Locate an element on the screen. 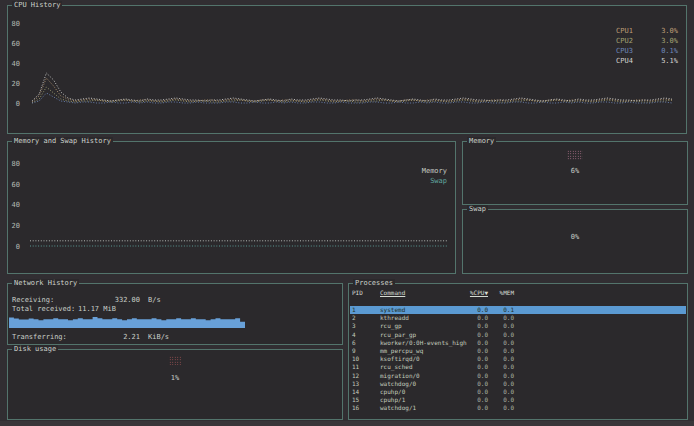 Image resolution: width=694 pixels, height=426 pixels. memswap-legend-memory: Memory is located at coordinates (434, 172).